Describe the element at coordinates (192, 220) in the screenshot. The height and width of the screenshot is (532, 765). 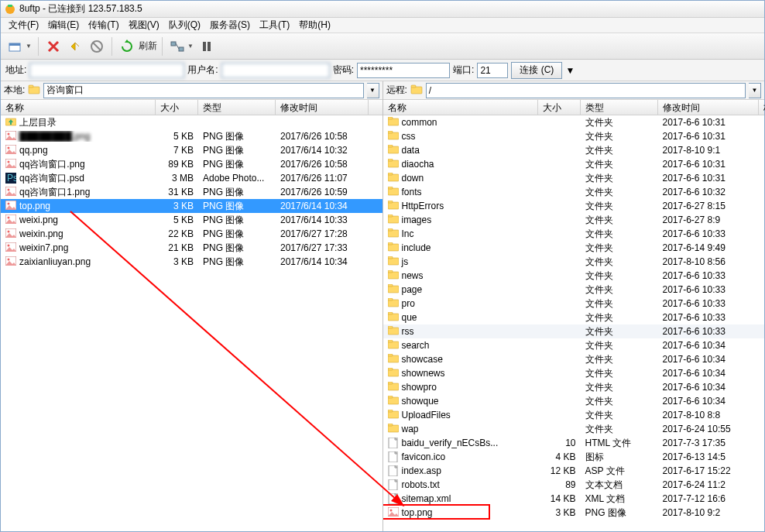
I see `file-row: weixi.png5 KBPNG 图像2017/6/14 10:33` at that location.